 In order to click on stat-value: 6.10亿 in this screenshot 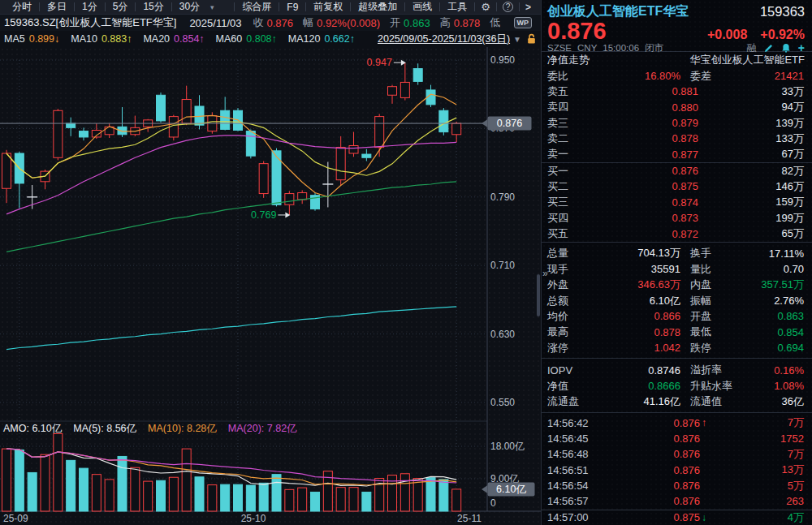, I will do `click(637, 301)`.